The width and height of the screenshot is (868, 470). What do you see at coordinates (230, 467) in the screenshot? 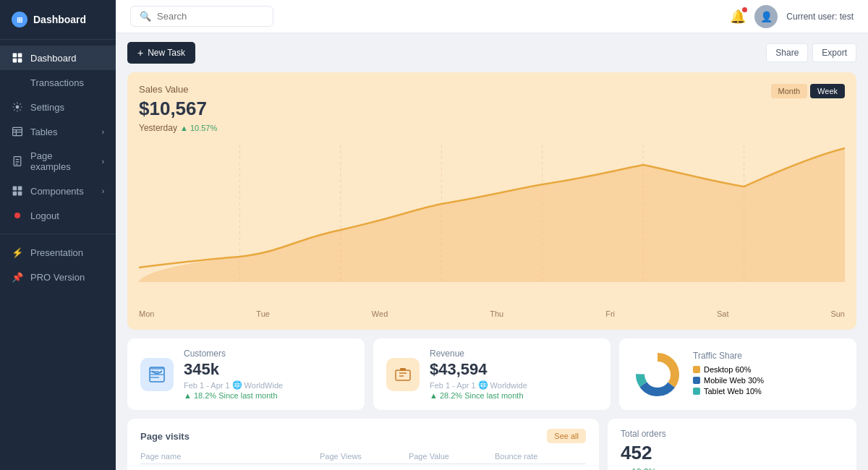
I see `cell-page: /demo/admin/index.html` at bounding box center [230, 467].